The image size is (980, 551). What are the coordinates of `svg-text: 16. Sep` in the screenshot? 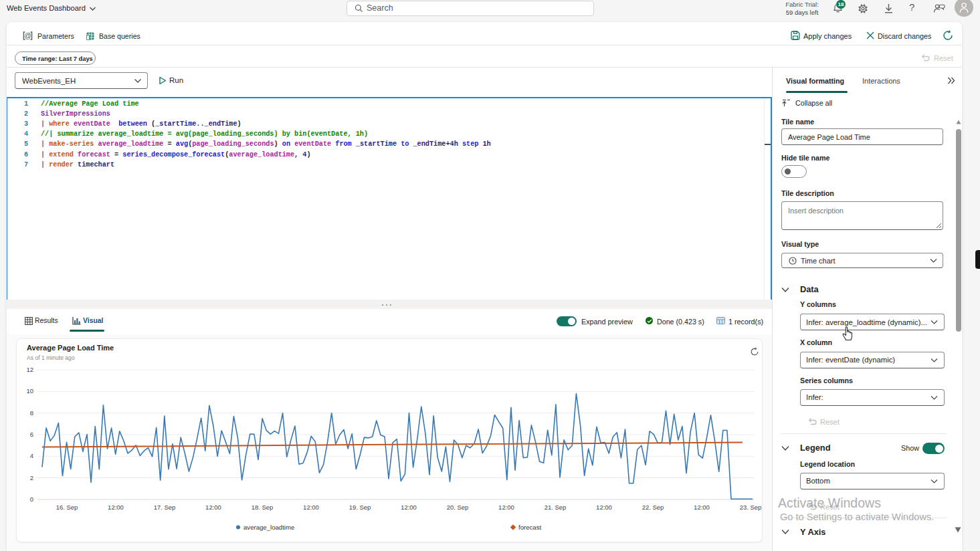 It's located at (67, 507).